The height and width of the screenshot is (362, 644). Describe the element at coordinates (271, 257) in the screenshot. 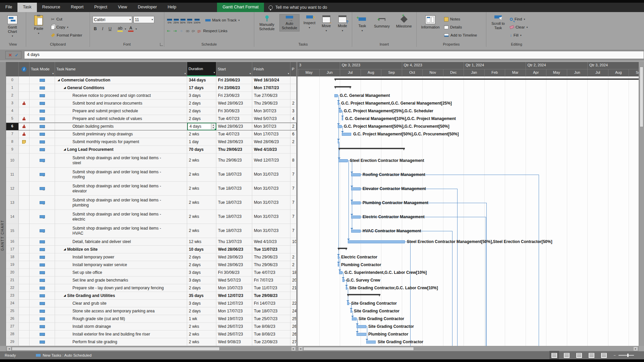

I see `finish-cell: Thu 29/06/23` at that location.